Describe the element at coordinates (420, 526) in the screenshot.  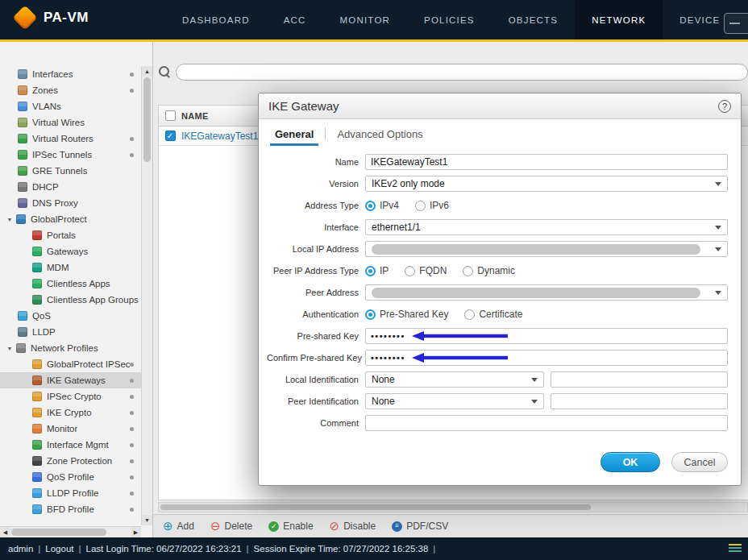
I see `pdf-csv-button: ≡PDF/CSV` at that location.